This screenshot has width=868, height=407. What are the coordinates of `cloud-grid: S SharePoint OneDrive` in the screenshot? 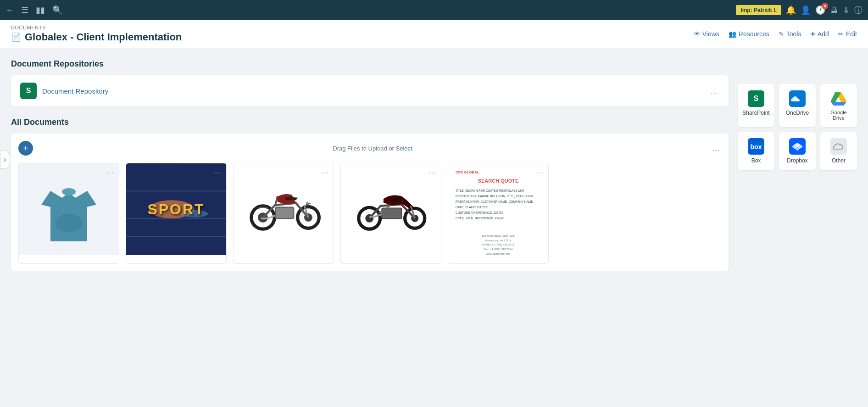 It's located at (797, 127).